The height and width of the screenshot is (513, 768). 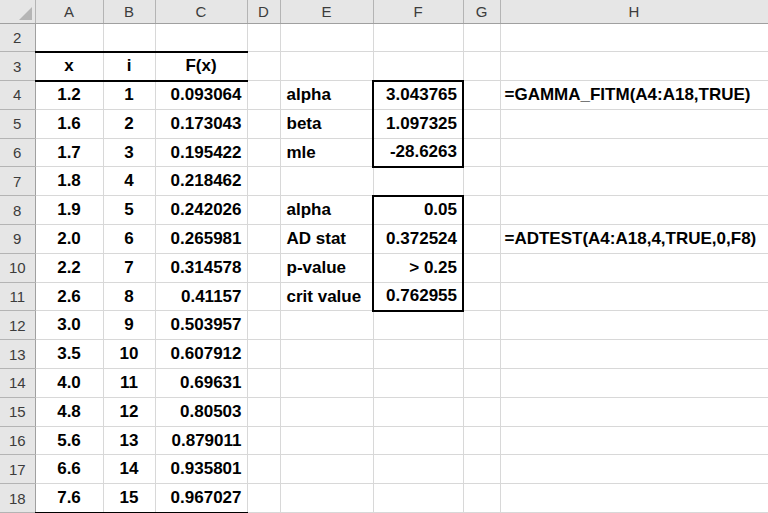 I want to click on cell-A11: 2.6, so click(x=69, y=296).